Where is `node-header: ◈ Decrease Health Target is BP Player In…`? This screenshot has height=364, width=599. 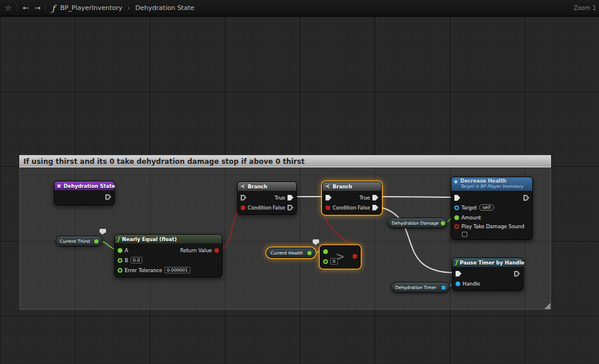 node-header: ◈ Decrease Health Target is BP Player In… is located at coordinates (492, 184).